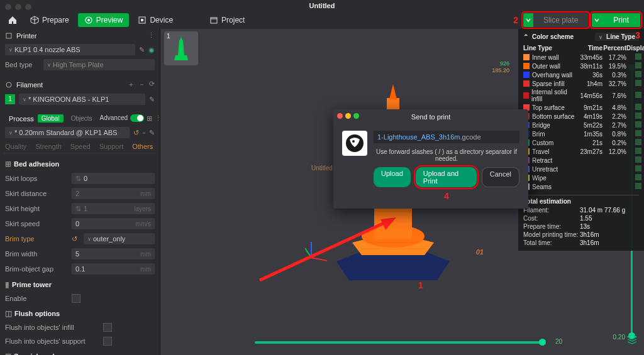  I want to click on filename-input: 1-Lighthouse_ABS_3h16m.gcode, so click(447, 137).